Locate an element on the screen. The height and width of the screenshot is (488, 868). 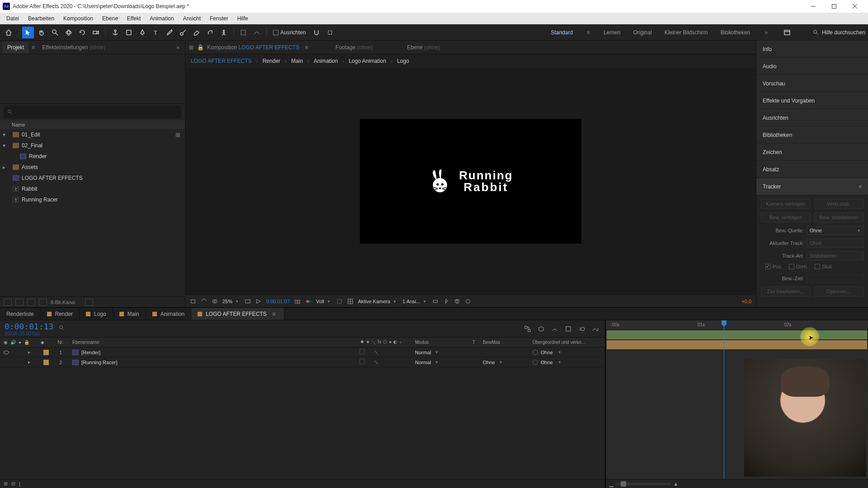
rotate-tool-icon is located at coordinates (82, 33).